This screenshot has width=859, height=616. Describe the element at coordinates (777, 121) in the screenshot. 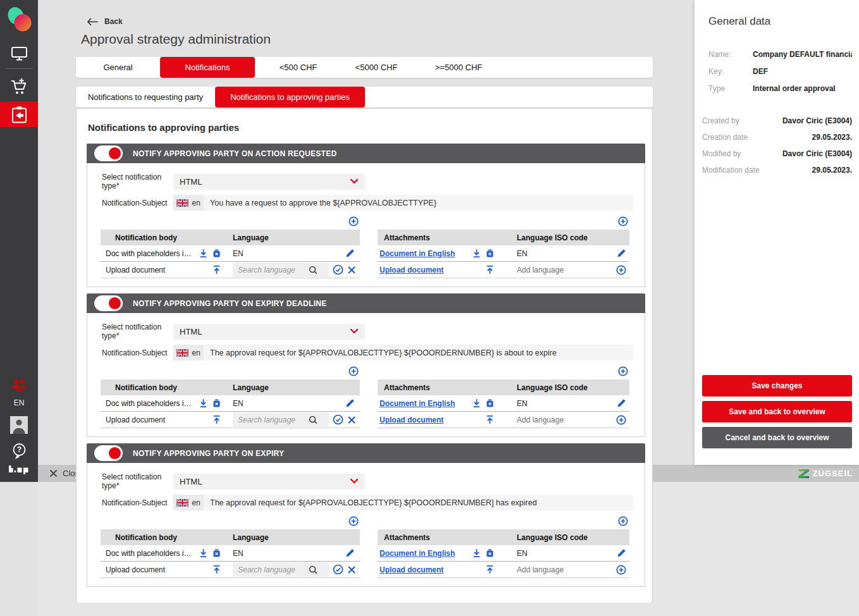

I see `field-created-by: Created by Davor Ciric (E3004)` at that location.